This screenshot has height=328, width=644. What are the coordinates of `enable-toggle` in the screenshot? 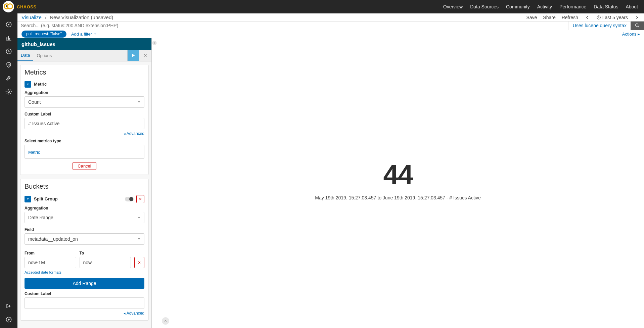 It's located at (129, 199).